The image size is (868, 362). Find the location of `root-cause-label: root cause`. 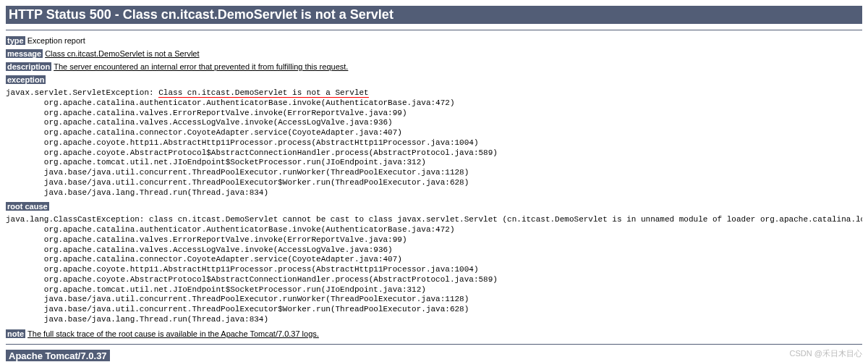

root-cause-label: root cause is located at coordinates (27, 206).